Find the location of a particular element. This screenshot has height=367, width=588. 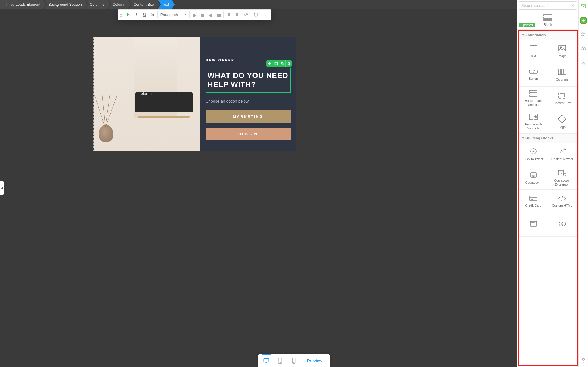

element-tile-click-to-tweet: Click to Tweet is located at coordinates (533, 154).